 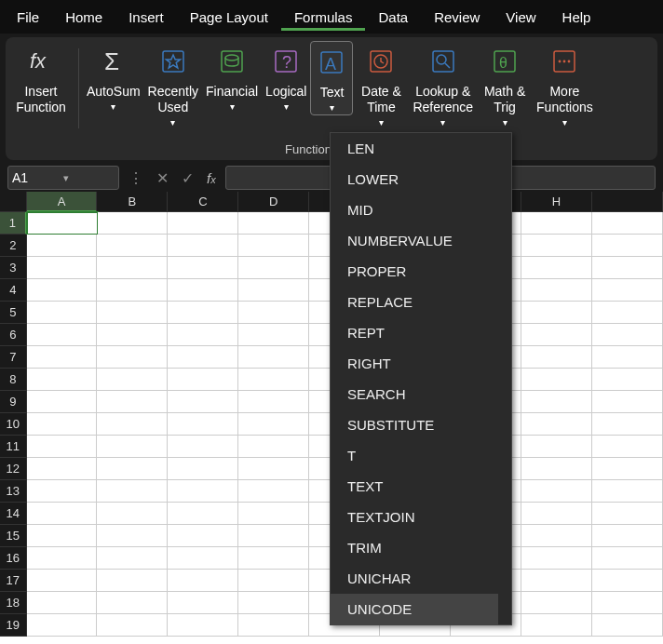 What do you see at coordinates (421, 363) in the screenshot?
I see `dropdown-item-right: RIGHT` at bounding box center [421, 363].